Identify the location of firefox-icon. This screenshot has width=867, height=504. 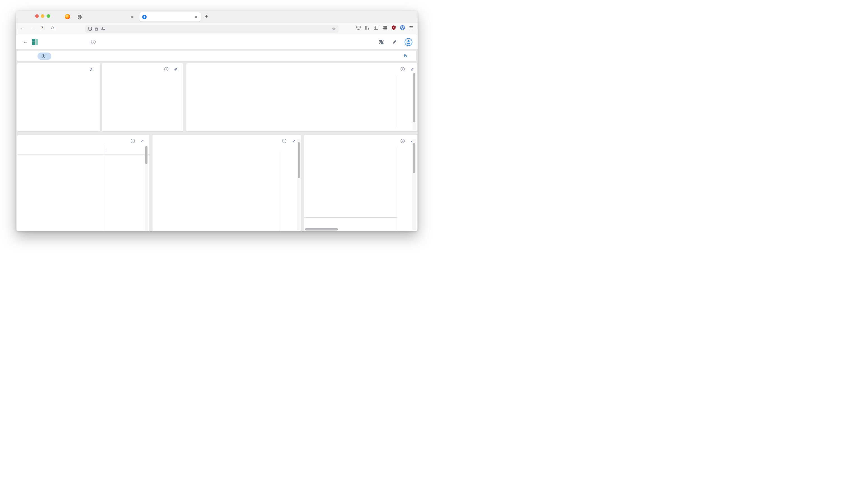
(67, 17).